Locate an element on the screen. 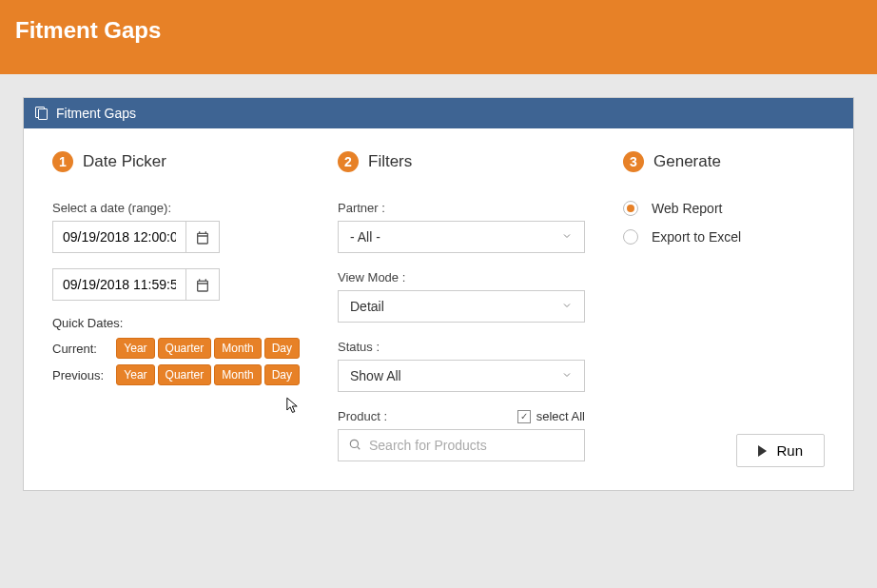 This screenshot has height=588, width=877. search-icon is located at coordinates (355, 445).